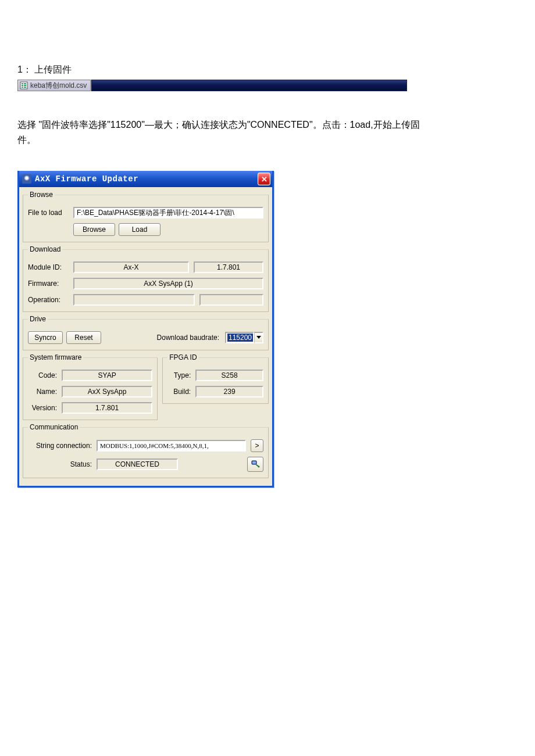 The image size is (535, 756). I want to click on baudrate-select: 115200, so click(244, 338).